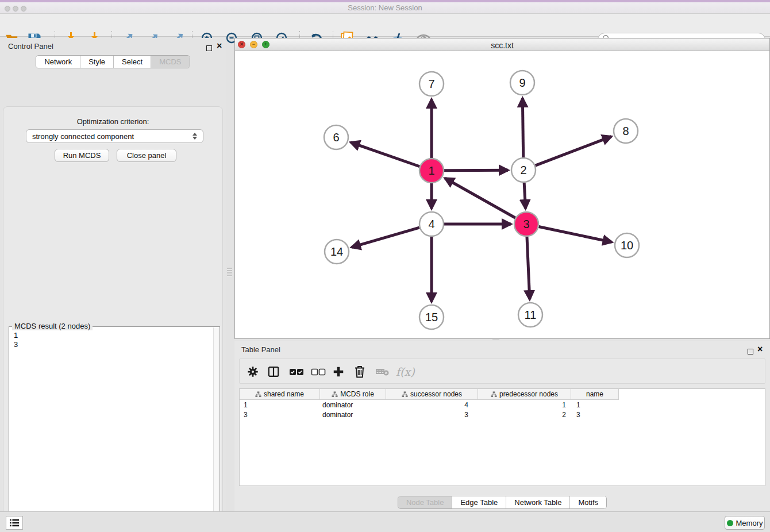 This screenshot has width=770, height=532. What do you see at coordinates (502, 437) in the screenshot?
I see `node-table: shared name MCDS role successor nodes pr…` at bounding box center [502, 437].